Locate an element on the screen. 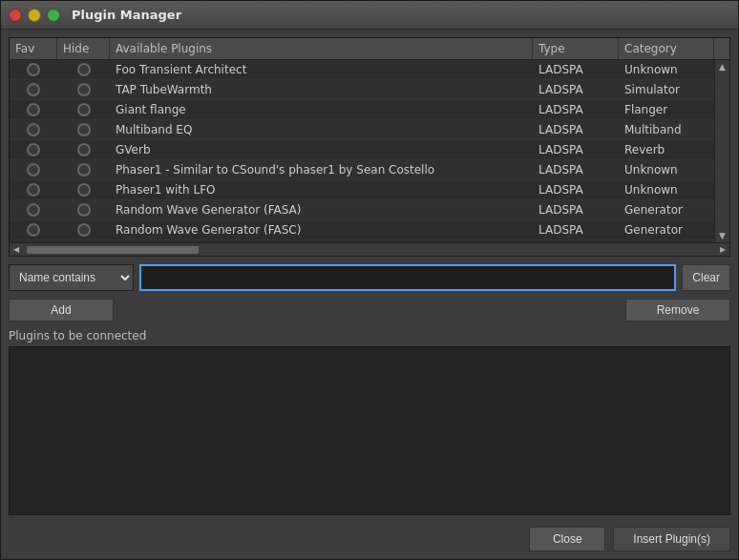 The width and height of the screenshot is (739, 560). col-category: Category is located at coordinates (666, 49).